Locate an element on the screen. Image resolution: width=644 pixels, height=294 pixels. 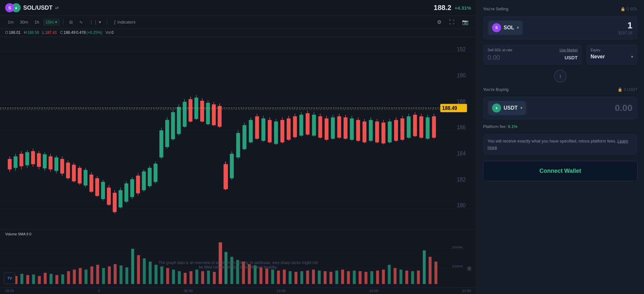
ohlcv-open: O 188.01 is located at coordinates (13, 33).